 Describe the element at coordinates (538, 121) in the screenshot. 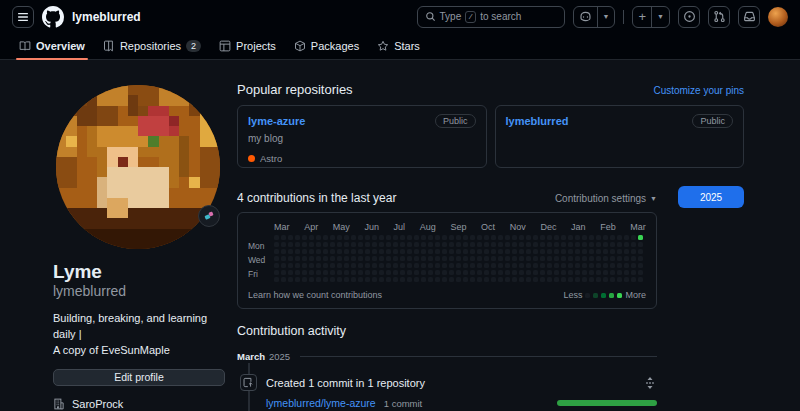

I see `repo-name-link: lymeblurred` at that location.